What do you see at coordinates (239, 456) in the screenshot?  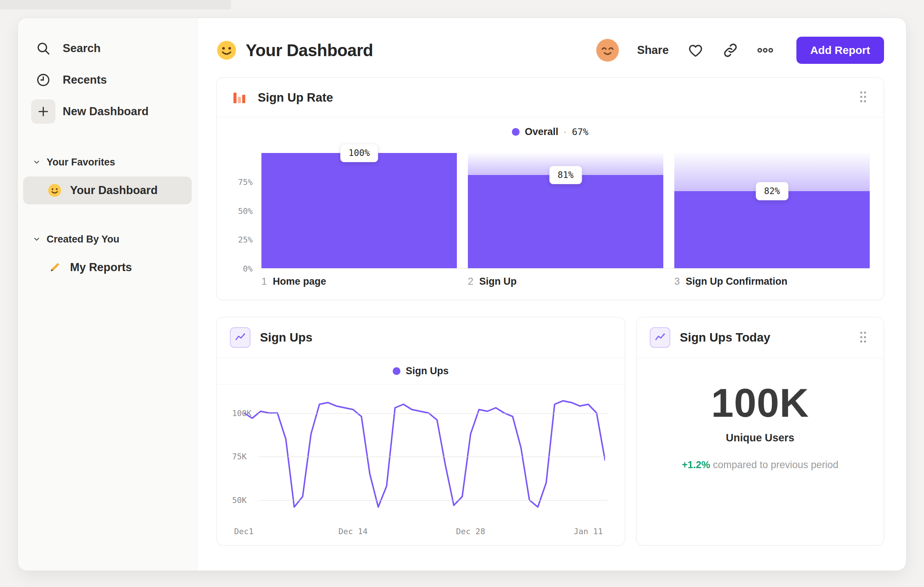 I see `y-axis-label: 75K` at bounding box center [239, 456].